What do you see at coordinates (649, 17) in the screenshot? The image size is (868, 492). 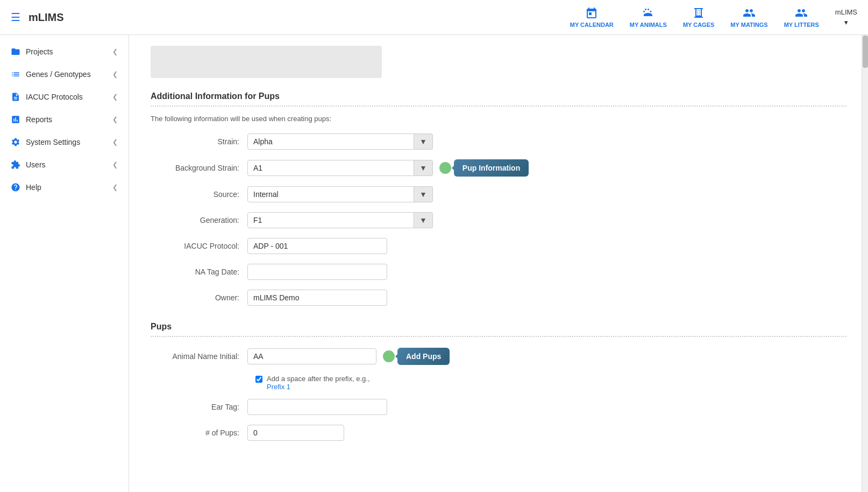 I see `nav-animals: MY ANIMALS` at bounding box center [649, 17].